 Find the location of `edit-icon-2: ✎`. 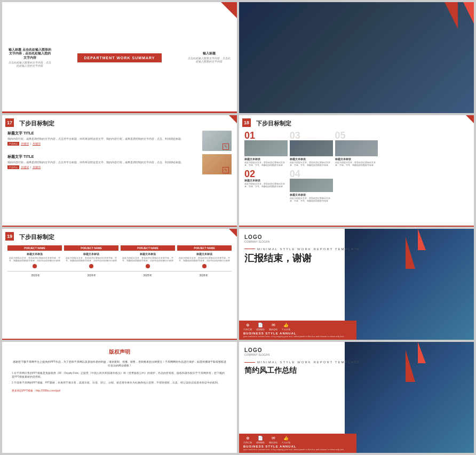

edit-icon-2: ✎ is located at coordinates (226, 170).